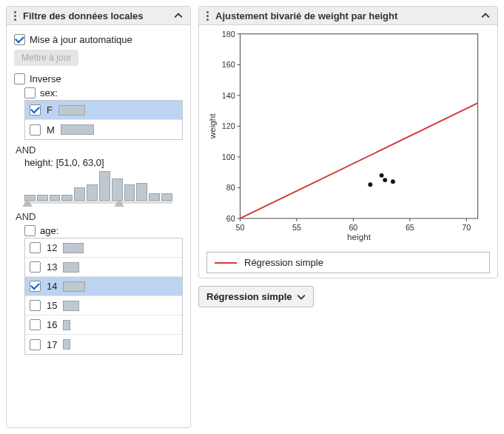 This screenshot has height=434, width=504. Describe the element at coordinates (36, 247) in the screenshot. I see `age-12-checkbox` at that location.